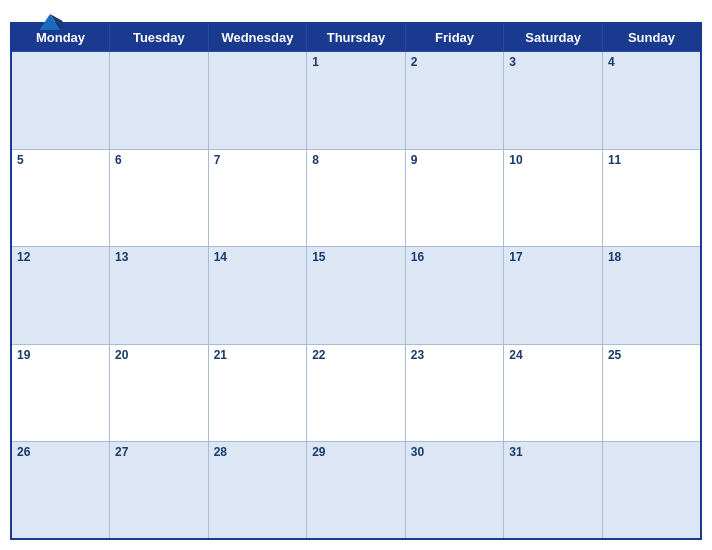 The image size is (712, 550). What do you see at coordinates (60, 491) in the screenshot?
I see `calendar-day-cell: 26` at bounding box center [60, 491].